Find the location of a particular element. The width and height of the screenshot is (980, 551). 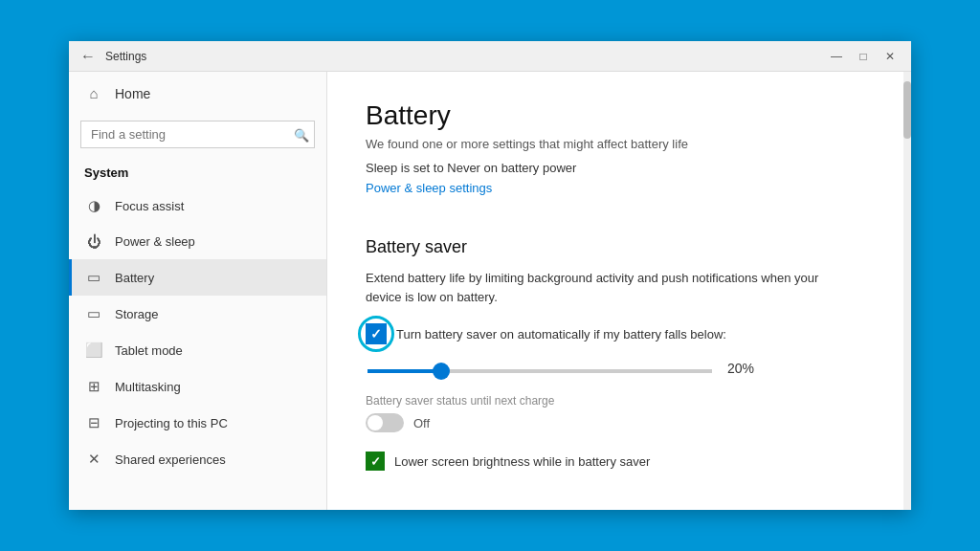

battery-label: Battery is located at coordinates (134, 277).